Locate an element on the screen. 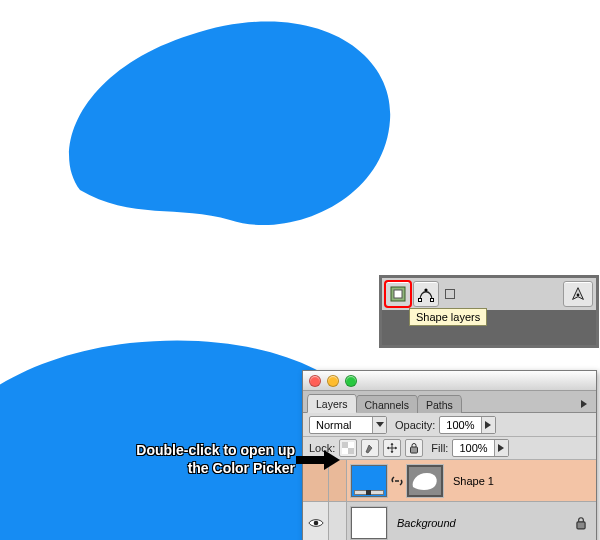 The width and height of the screenshot is (600, 540). layer-row-background: Background is located at coordinates (450, 521).